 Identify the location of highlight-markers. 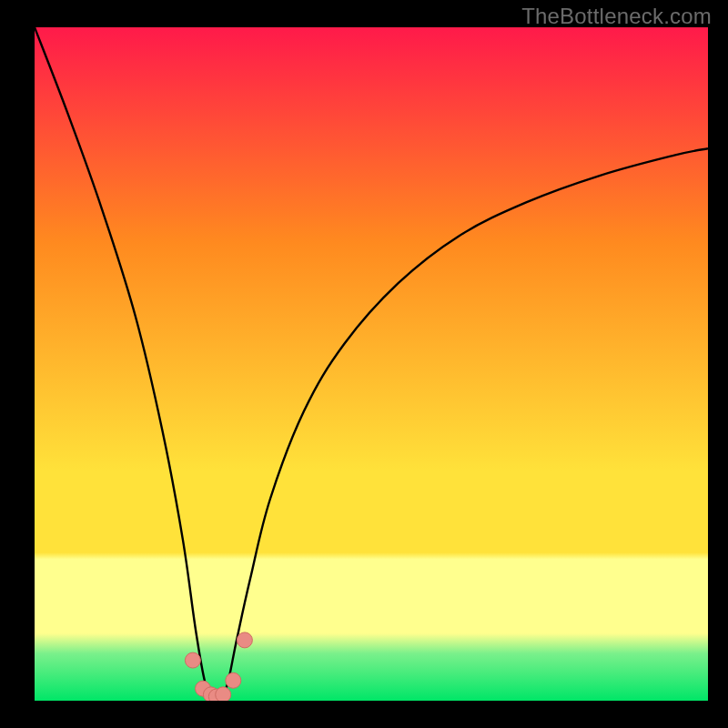
(218, 666).